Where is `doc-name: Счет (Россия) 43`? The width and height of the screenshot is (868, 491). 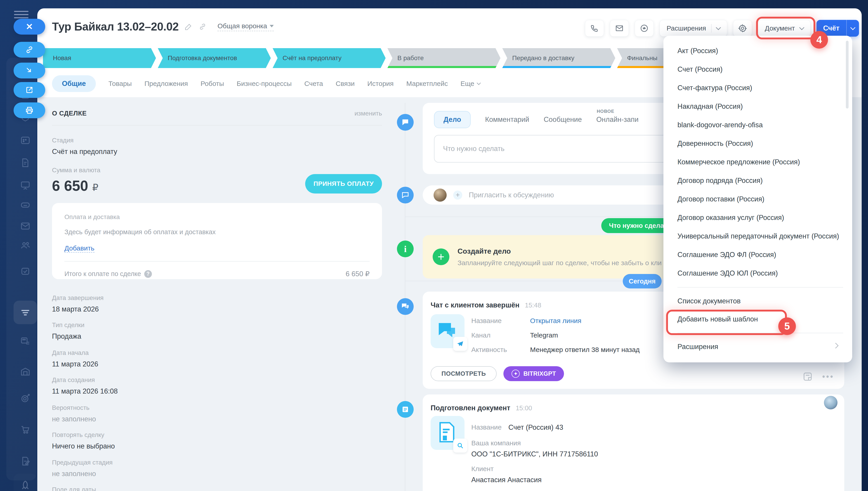 doc-name: Счет (Россия) 43 is located at coordinates (536, 428).